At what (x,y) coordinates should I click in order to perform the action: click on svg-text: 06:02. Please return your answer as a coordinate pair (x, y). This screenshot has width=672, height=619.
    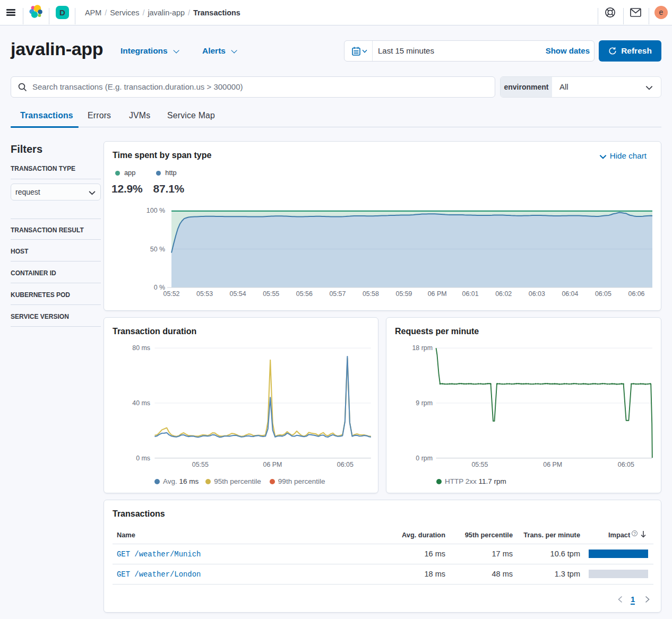
    Looking at the image, I should click on (503, 294).